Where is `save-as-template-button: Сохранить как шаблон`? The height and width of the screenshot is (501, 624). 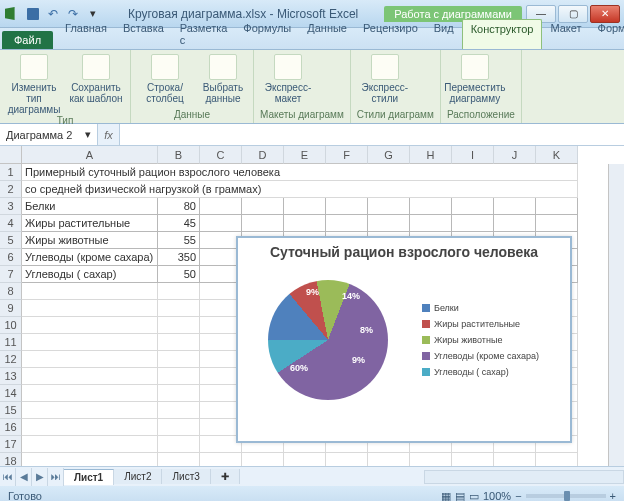
save-as-template-button: Сохранить как шаблон is located at coordinates (96, 79).